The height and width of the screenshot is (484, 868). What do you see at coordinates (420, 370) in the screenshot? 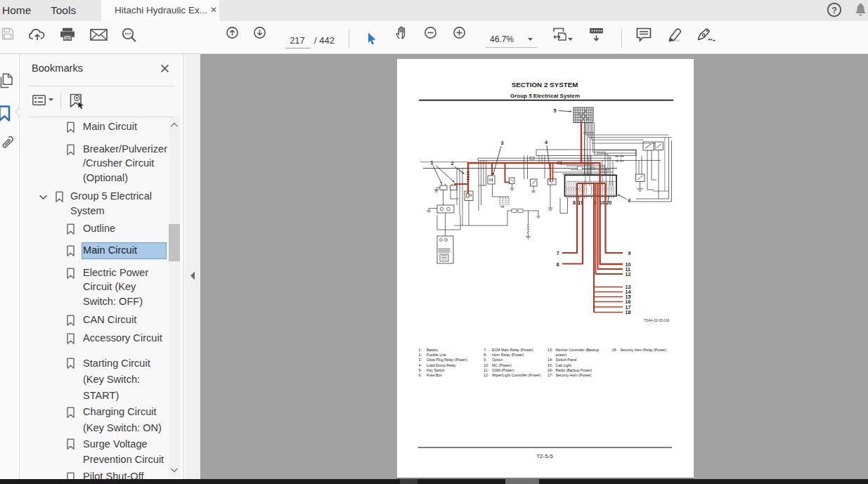
I see `svg-text: 5-` at bounding box center [420, 370].